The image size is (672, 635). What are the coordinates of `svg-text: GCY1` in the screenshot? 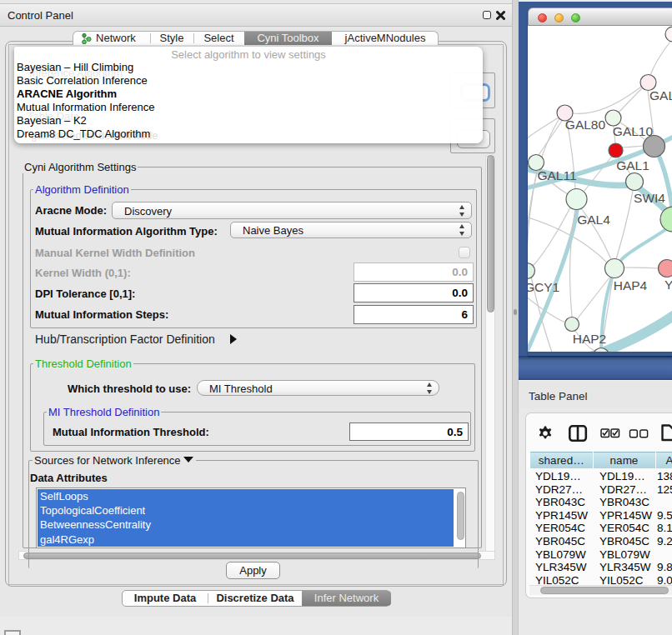 It's located at (544, 287).